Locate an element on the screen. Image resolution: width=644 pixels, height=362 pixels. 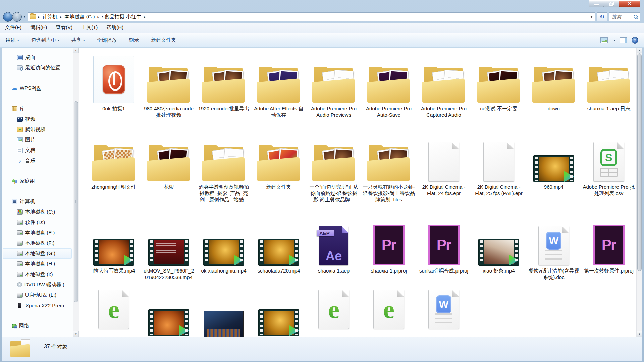
address-dropdown-icon: ▾ is located at coordinates (592, 17).